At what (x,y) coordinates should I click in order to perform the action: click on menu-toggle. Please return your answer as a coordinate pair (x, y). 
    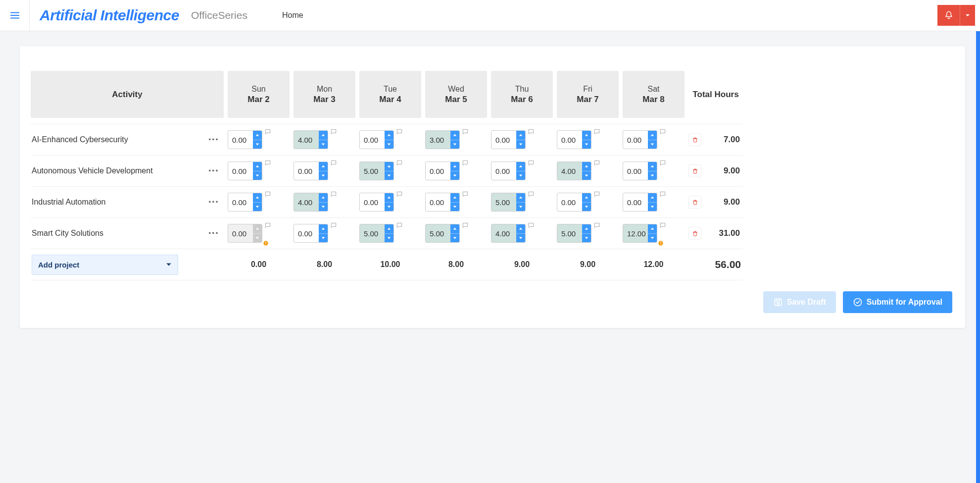
    Looking at the image, I should click on (15, 16).